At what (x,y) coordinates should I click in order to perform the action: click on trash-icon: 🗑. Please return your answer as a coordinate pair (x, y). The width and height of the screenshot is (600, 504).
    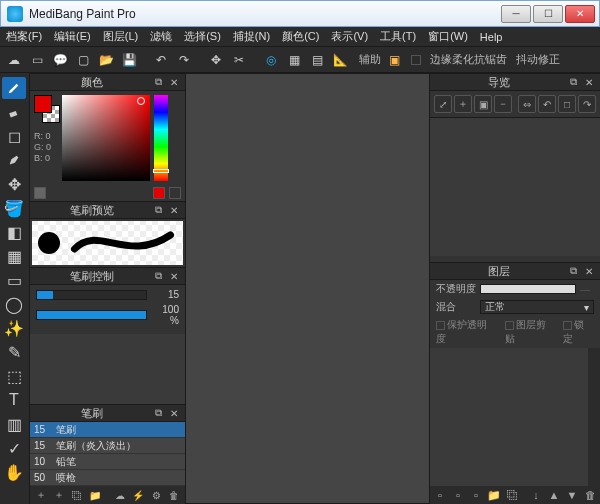
    Looking at the image, I should click on (174, 495).